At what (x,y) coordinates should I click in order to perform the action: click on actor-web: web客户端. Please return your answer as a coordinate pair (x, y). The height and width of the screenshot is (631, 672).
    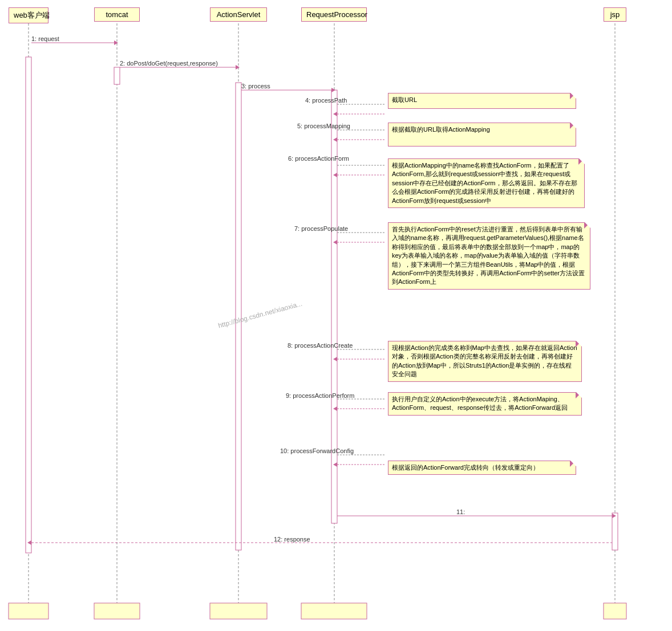
    Looking at the image, I should click on (29, 15).